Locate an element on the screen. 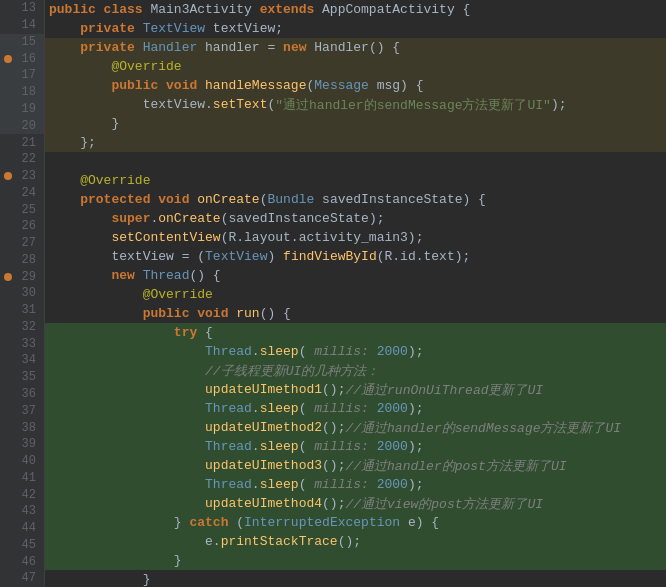  line-num: 22 is located at coordinates (29, 159).